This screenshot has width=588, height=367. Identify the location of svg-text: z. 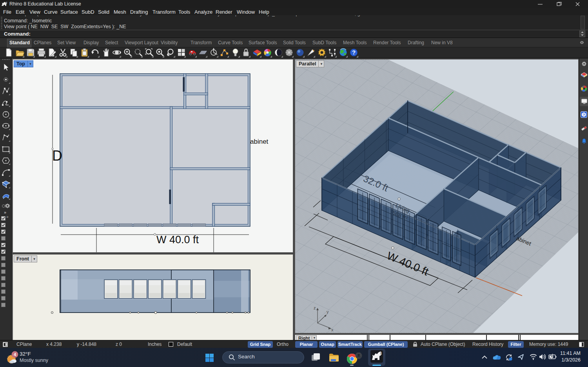
(315, 308).